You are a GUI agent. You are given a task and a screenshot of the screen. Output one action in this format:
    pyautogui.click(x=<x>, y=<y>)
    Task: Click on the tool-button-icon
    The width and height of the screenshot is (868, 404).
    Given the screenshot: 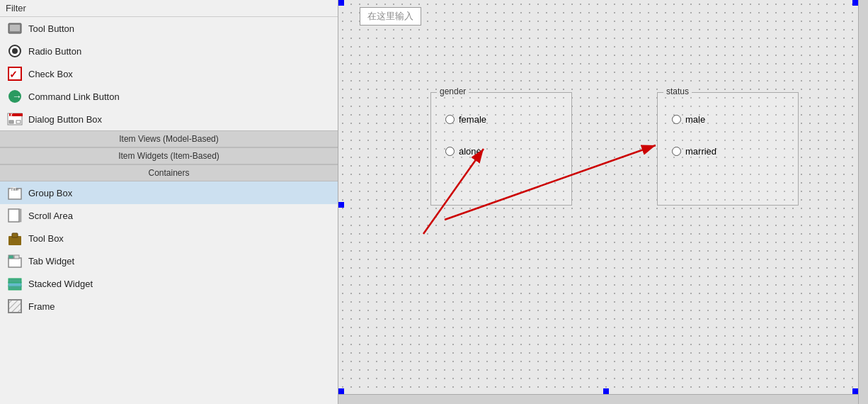 What is the action you would take?
    pyautogui.click(x=15, y=28)
    